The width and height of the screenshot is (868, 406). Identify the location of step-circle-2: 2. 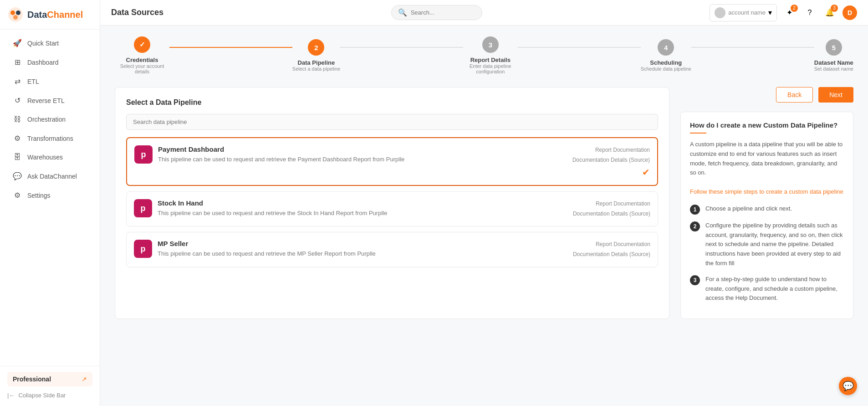
(316, 47).